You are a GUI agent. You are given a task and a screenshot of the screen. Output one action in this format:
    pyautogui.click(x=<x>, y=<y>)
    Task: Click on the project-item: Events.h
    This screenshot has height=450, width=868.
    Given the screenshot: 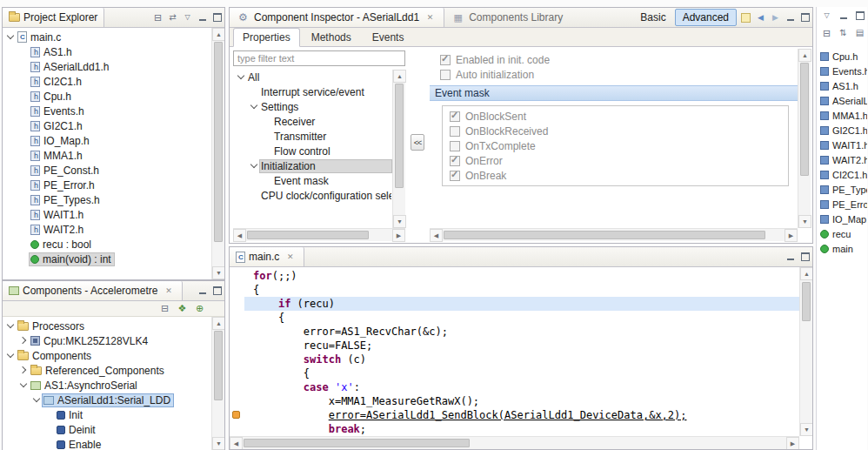 What is the action you would take?
    pyautogui.click(x=106, y=111)
    